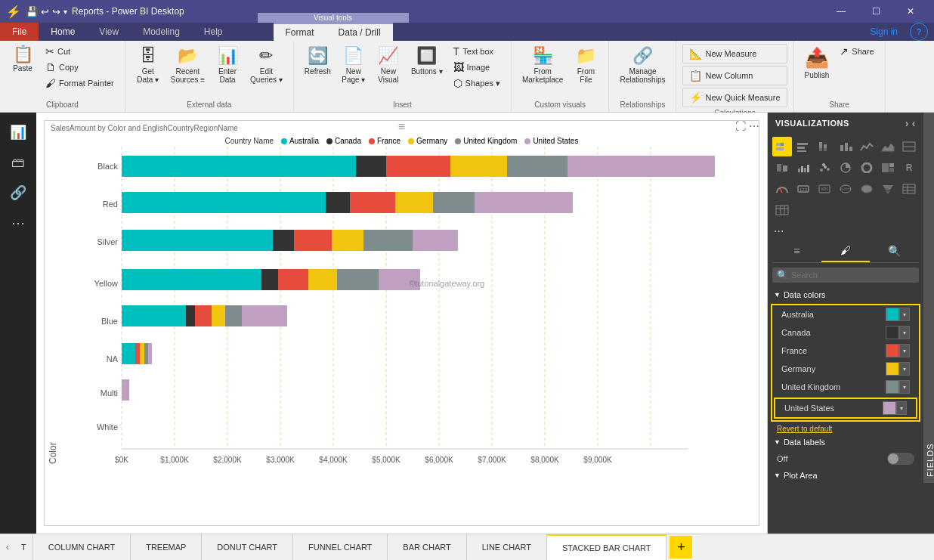 Image resolution: width=934 pixels, height=560 pixels. Describe the element at coordinates (427, 547) in the screenshot. I see `bottom-tab-bar-chart: BAR CHART` at that location.